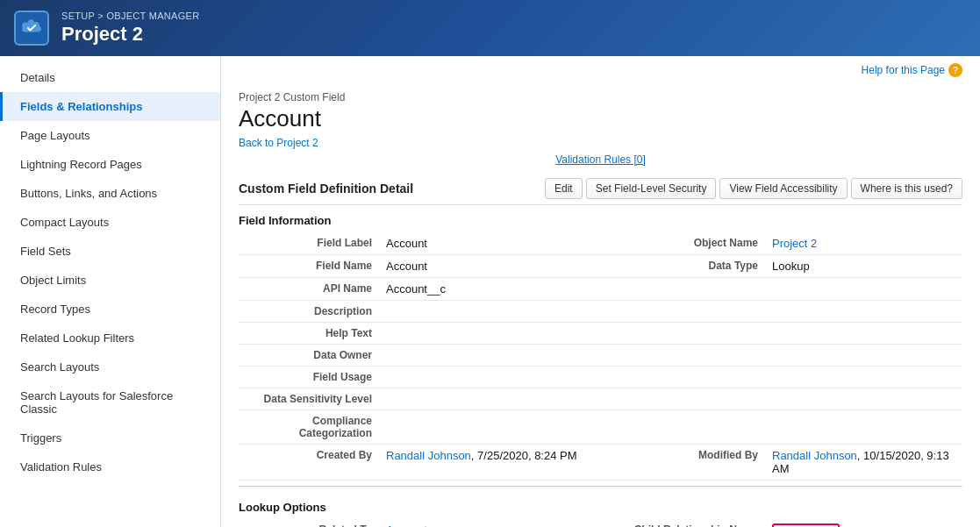 This screenshot has height=527, width=980. What do you see at coordinates (111, 107) in the screenshot?
I see `sidebar-item-fields-relationships: Fields & Relationships` at bounding box center [111, 107].